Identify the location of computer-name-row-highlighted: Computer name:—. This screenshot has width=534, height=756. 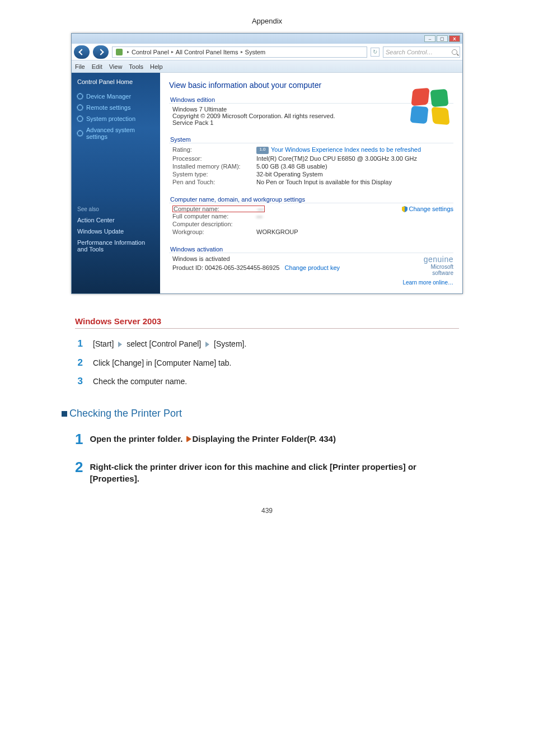
(218, 209).